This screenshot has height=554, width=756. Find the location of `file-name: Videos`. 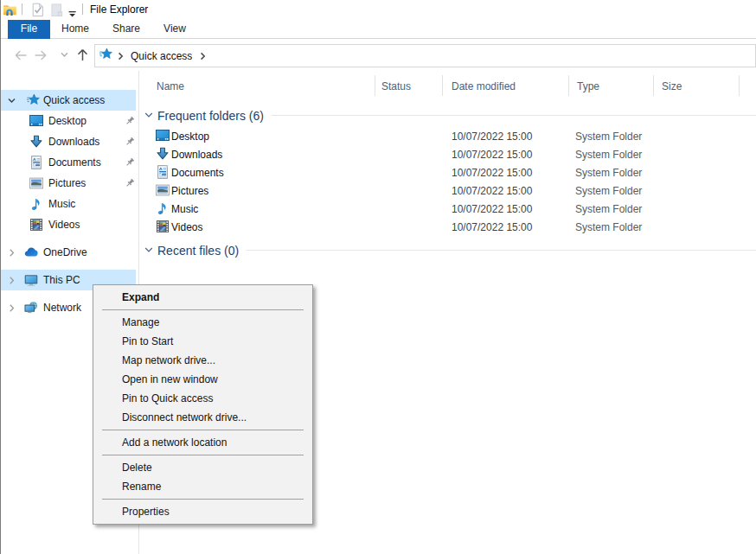

file-name: Videos is located at coordinates (187, 227).